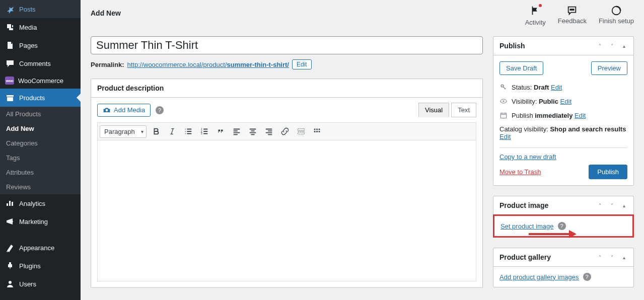 The height and width of the screenshot is (300, 644). Describe the element at coordinates (287, 64) in the screenshot. I see `permalink-row: Permalink: http://woocommerce.local/prod…` at that location.